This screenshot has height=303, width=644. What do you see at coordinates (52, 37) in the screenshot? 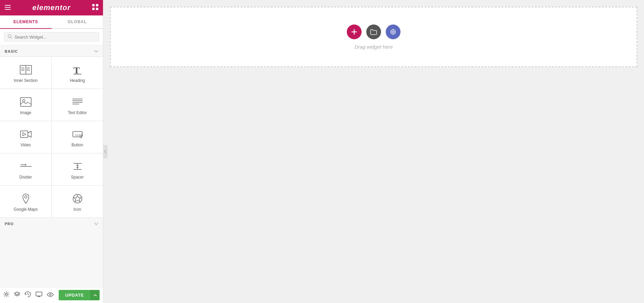
I see `search-input-wrap` at bounding box center [52, 37].